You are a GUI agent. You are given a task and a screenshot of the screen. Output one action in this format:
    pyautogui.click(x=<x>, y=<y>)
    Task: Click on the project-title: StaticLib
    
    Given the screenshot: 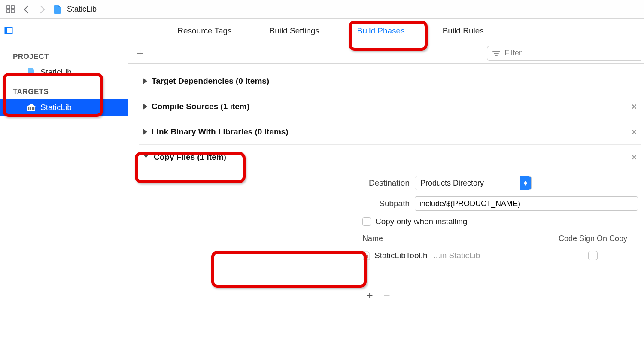 What is the action you would take?
    pyautogui.click(x=82, y=9)
    